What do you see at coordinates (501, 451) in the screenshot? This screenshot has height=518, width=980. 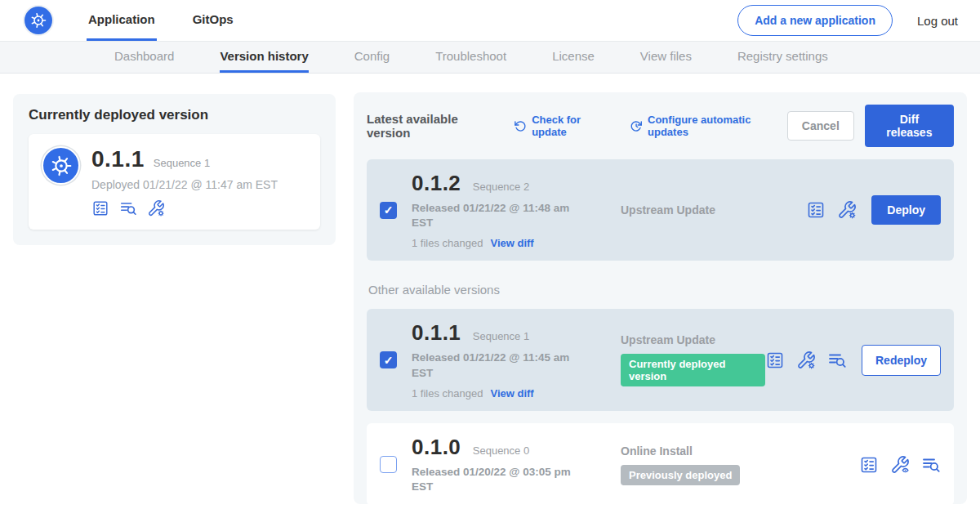 I see `sequence-label: Sequence 0` at bounding box center [501, 451].